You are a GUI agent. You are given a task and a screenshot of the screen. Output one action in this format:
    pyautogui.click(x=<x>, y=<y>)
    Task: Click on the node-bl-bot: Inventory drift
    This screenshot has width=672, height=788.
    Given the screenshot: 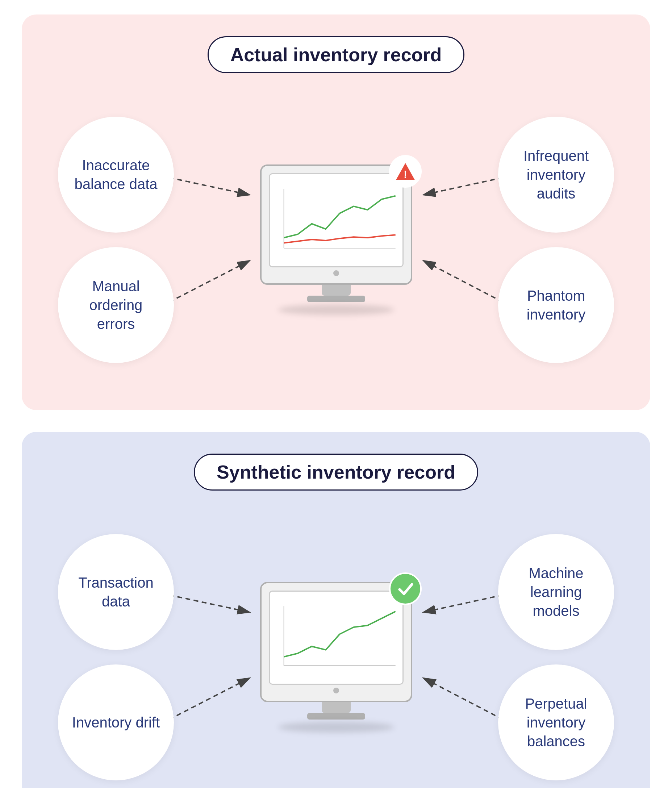 What is the action you would take?
    pyautogui.click(x=116, y=723)
    